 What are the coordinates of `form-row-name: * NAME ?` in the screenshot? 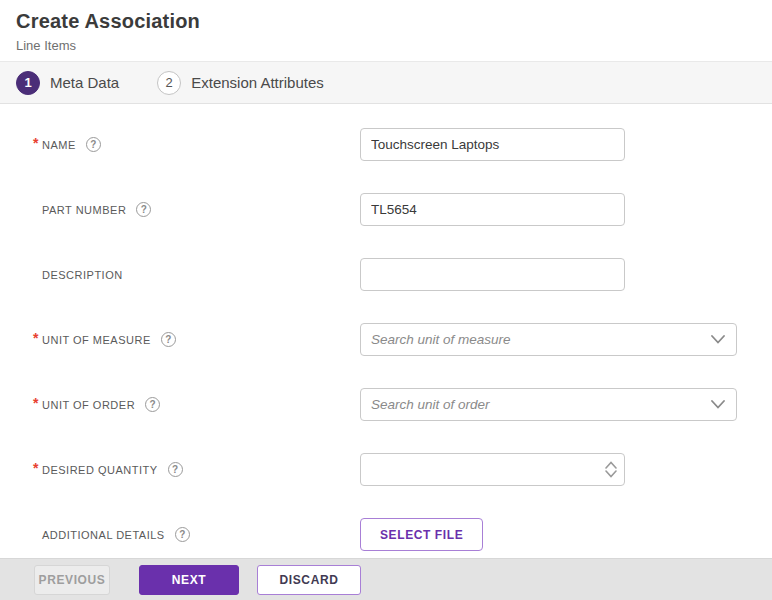 It's located at (386, 144).